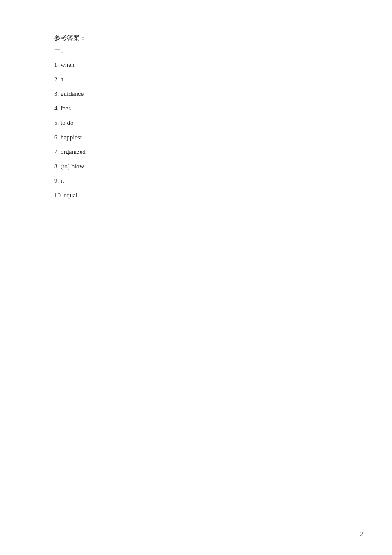 This screenshot has width=392, height=555. What do you see at coordinates (57, 94) in the screenshot?
I see `answer-number: 3.` at bounding box center [57, 94].